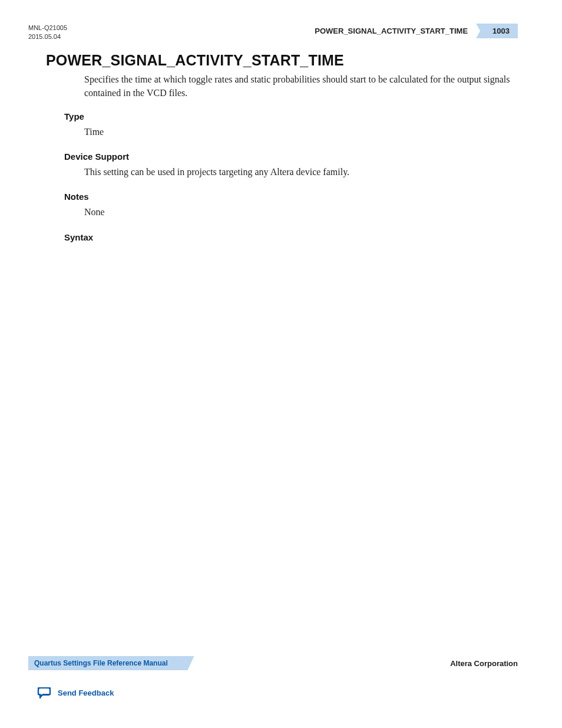  Describe the element at coordinates (288, 157) in the screenshot. I see `section-label-device-support: Device Support` at that location.